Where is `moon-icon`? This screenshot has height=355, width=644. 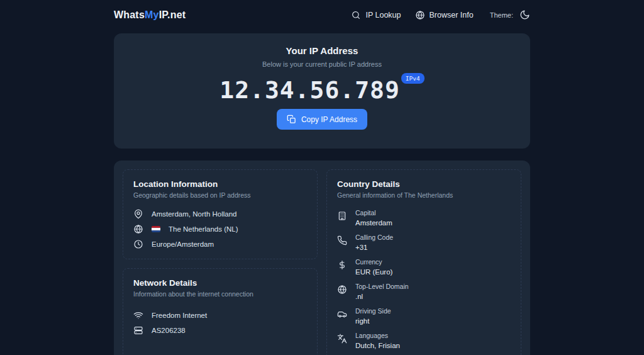 moon-icon is located at coordinates (525, 15).